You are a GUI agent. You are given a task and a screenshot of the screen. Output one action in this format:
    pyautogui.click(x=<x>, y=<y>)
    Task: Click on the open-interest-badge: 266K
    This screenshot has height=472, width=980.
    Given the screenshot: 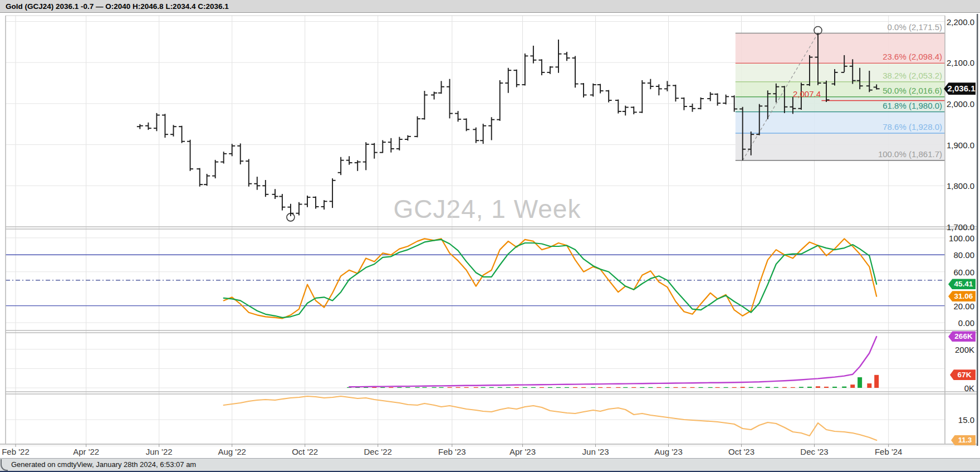 What is the action you would take?
    pyautogui.click(x=962, y=337)
    